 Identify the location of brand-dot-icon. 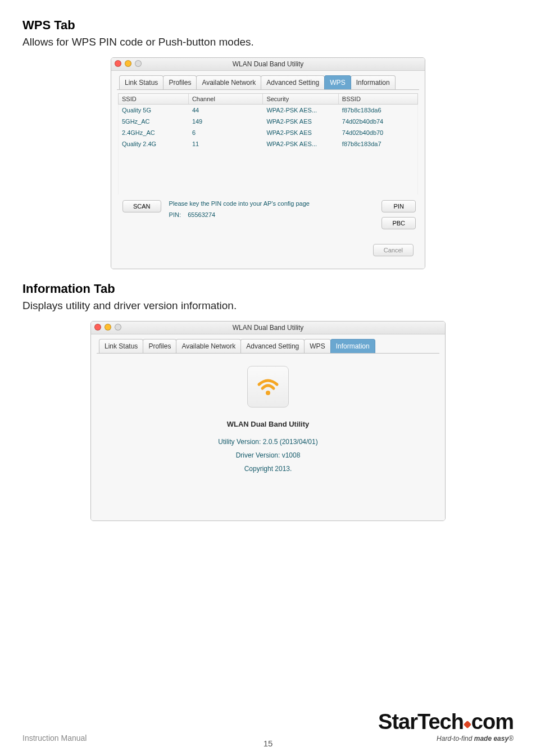
(467, 725).